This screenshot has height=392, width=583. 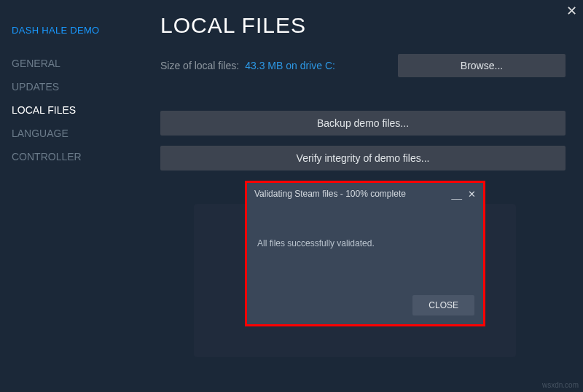 I want to click on size-row: Size of local files: 43.3 MB on drive C:…, so click(x=363, y=66).